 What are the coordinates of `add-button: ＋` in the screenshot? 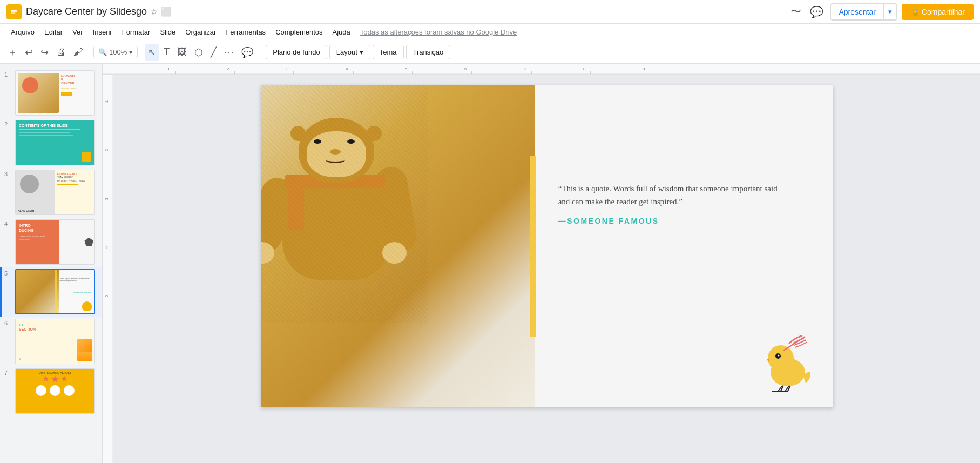 It's located at (12, 52).